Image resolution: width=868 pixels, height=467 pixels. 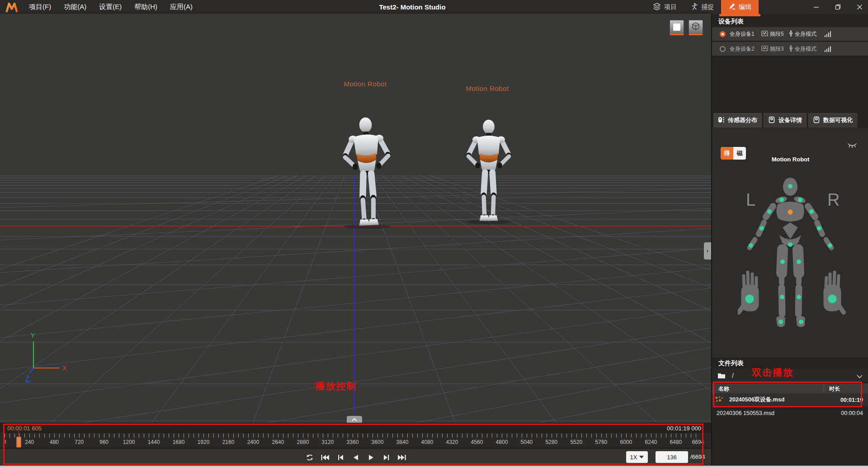 What do you see at coordinates (19, 442) in the screenshot?
I see `playhead-handle` at bounding box center [19, 442].